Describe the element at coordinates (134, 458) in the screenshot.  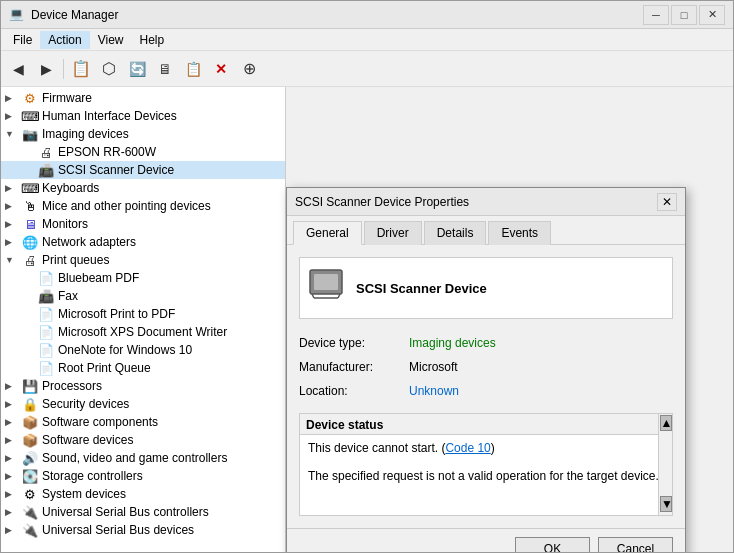
I see `label-sound: Sound, video and game controllers` at that location.